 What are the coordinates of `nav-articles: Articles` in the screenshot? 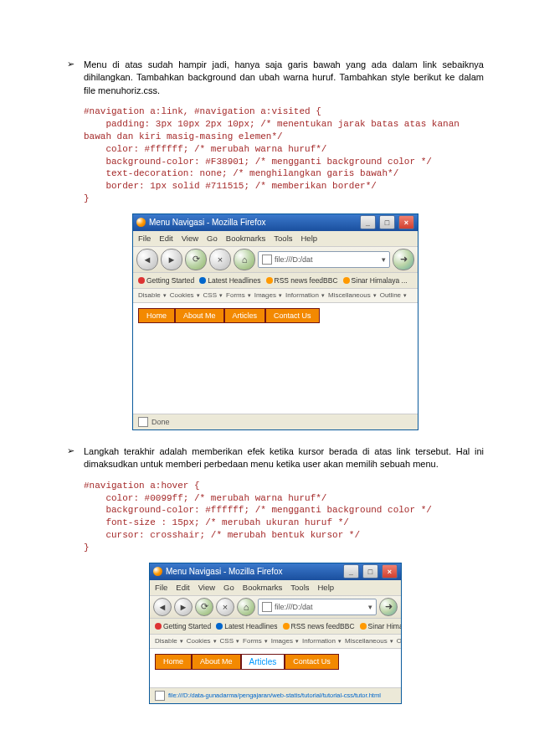 It's located at (245, 316).